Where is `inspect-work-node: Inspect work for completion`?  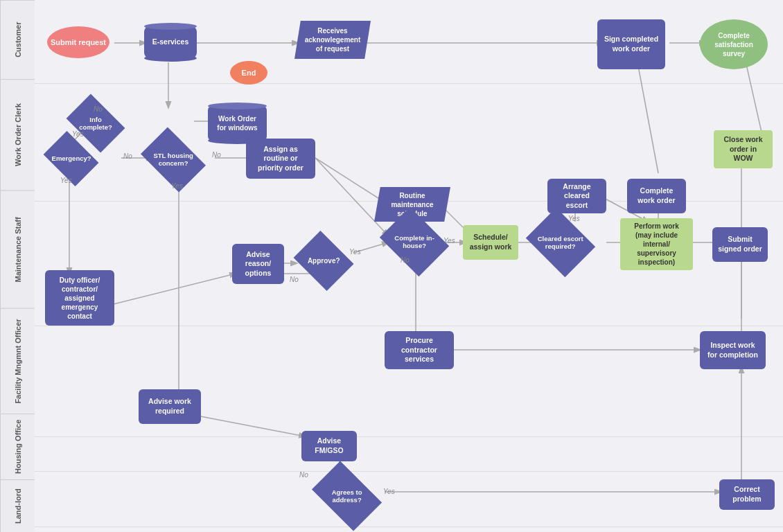 inspect-work-node: Inspect work for completion is located at coordinates (733, 351).